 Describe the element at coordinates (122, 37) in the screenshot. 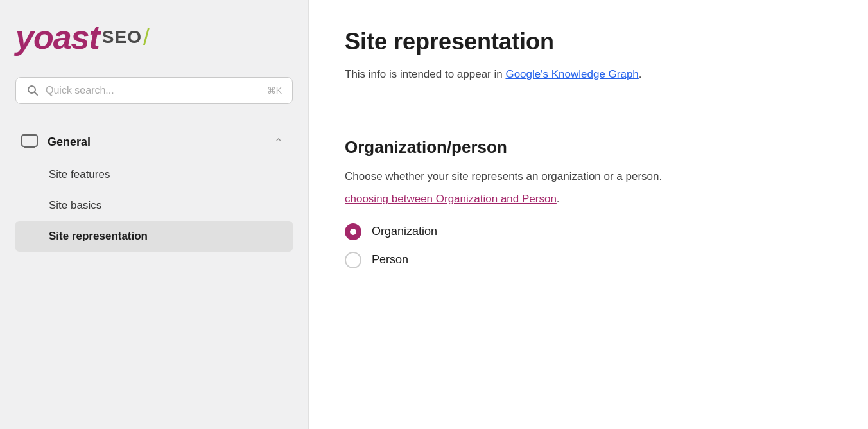

I see `logo-seo: SEO` at that location.